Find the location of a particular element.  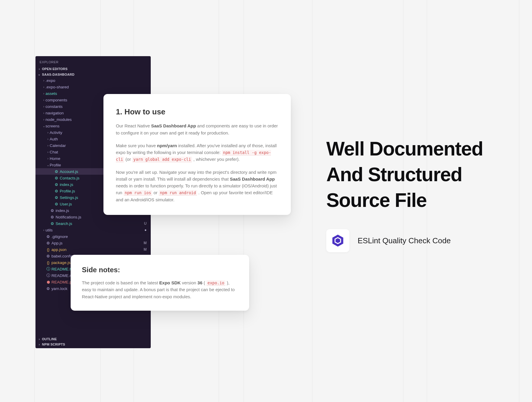

eslint-row: ESLint Quality Check Code is located at coordinates (416, 241).